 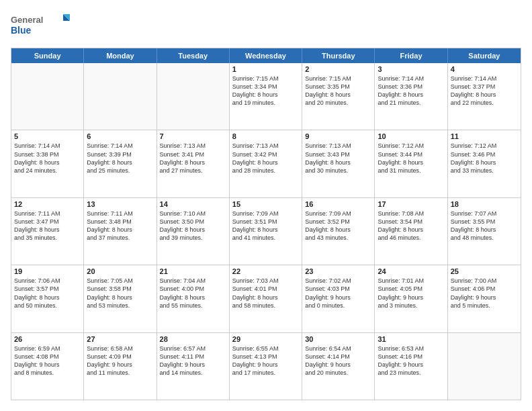 I want to click on day-info: Sunrise: 7:05 AM Sunset: 3:58 PM Dayligh…, so click(x=120, y=293).